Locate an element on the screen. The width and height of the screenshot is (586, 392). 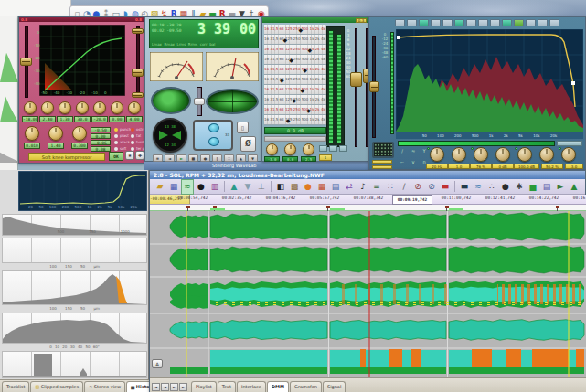
mb-knob-mid is located at coordinates (291, 150).